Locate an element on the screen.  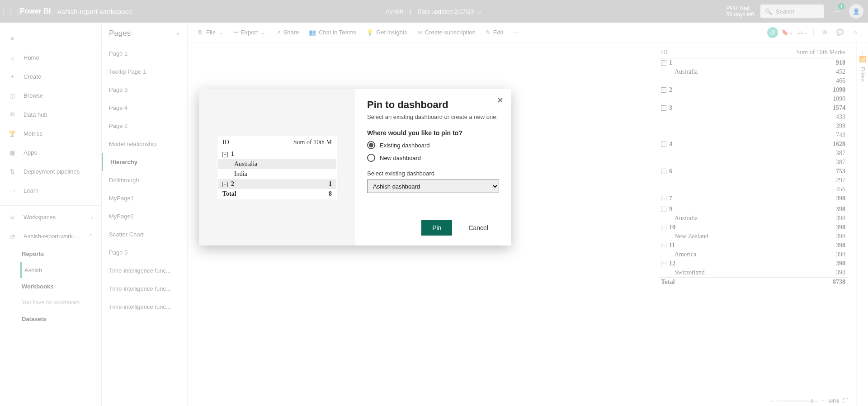
page-item: MyPage1 is located at coordinates (145, 198).